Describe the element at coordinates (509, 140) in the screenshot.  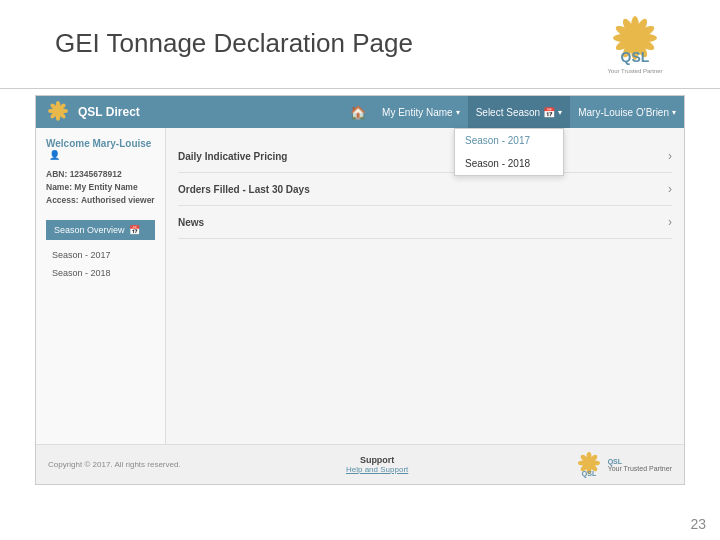
I see `season-dropdown-item: Season - 2017` at that location.